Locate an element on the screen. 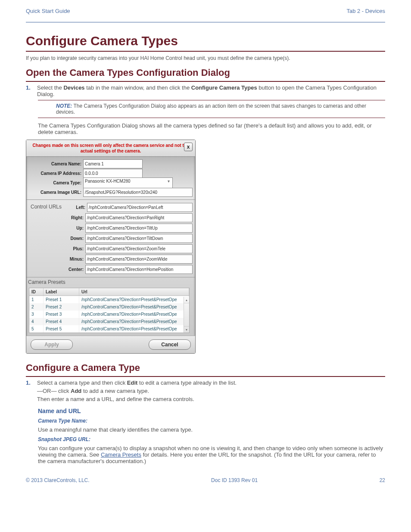  page-footer: © 2013 ClareControls, LLC. Doc ID 1393 R… is located at coordinates (206, 487).